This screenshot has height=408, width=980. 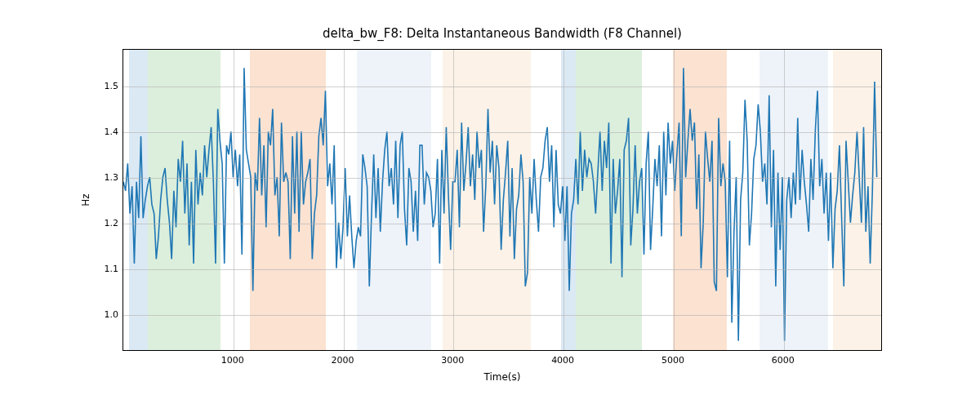 What do you see at coordinates (563, 361) in the screenshot?
I see `x-tick: 4000` at bounding box center [563, 361].